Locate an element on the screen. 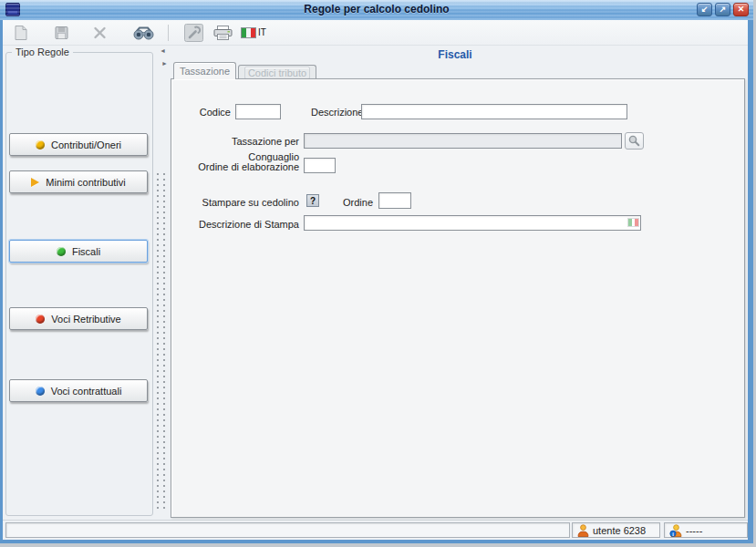 Image resolution: width=756 pixels, height=547 pixels. close-icon: ✕ is located at coordinates (741, 9).